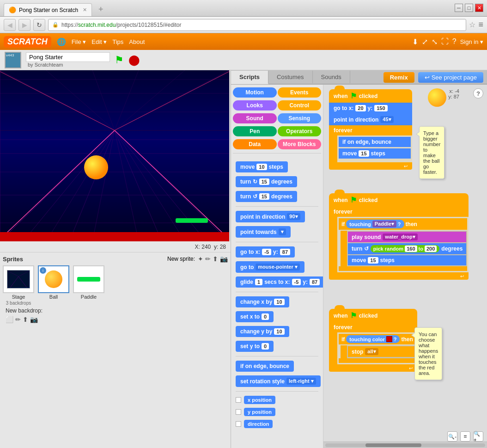 Image resolution: width=487 pixels, height=448 pixels. I want to click on hat-when-clicked-2: when ⚑ clicked, so click(399, 200).